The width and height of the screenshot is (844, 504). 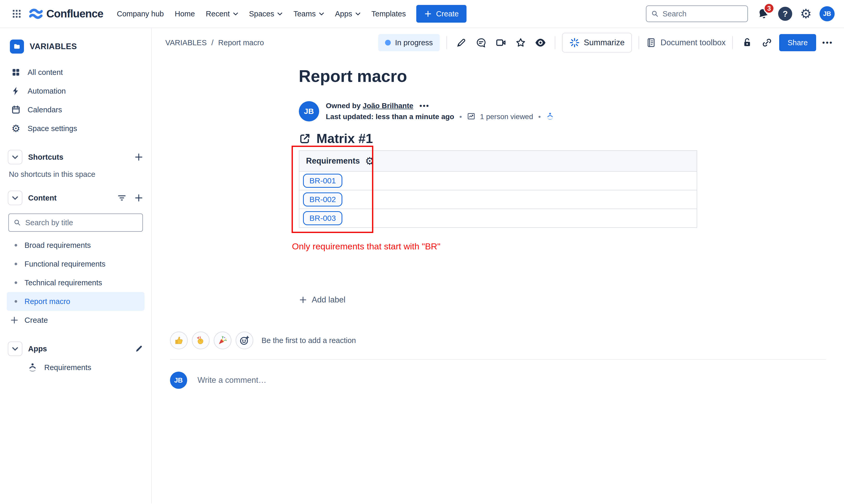 I want to click on breadcrumb-page-link: Report macro, so click(x=241, y=43).